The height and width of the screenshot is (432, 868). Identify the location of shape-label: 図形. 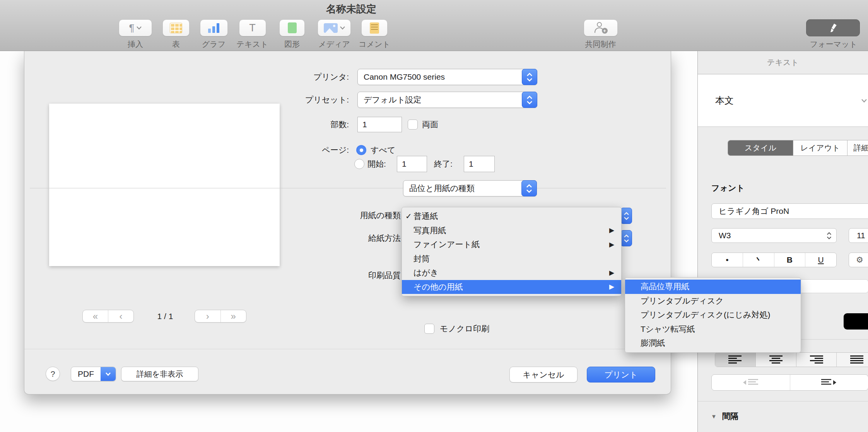
(292, 44).